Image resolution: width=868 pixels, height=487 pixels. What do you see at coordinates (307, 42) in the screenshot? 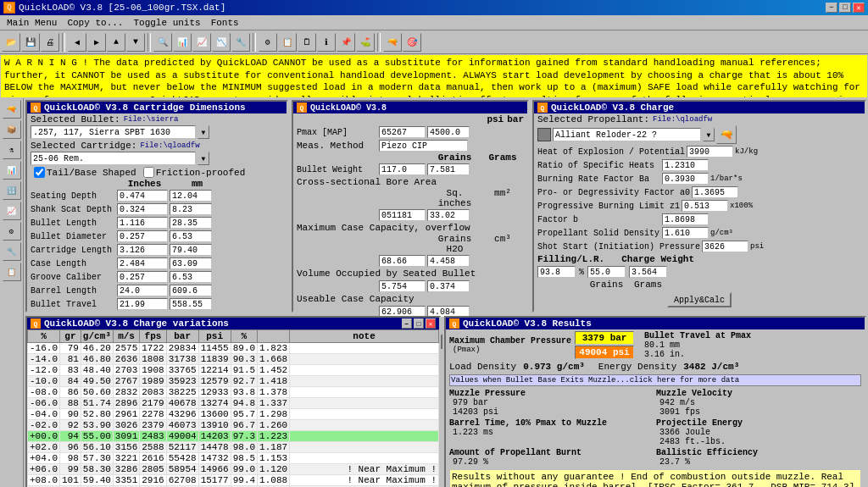
I see `toolbar-btn-15: 🗒` at bounding box center [307, 42].